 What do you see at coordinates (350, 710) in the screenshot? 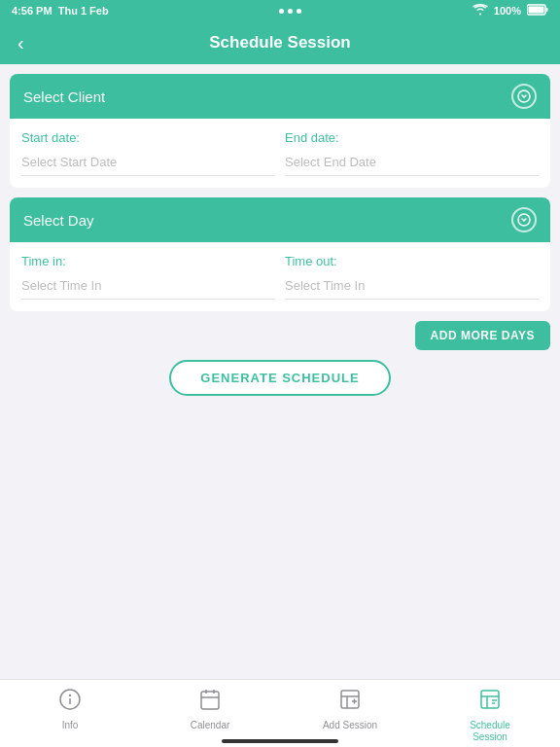
I see `tab-add-session: Add Session` at bounding box center [350, 710].